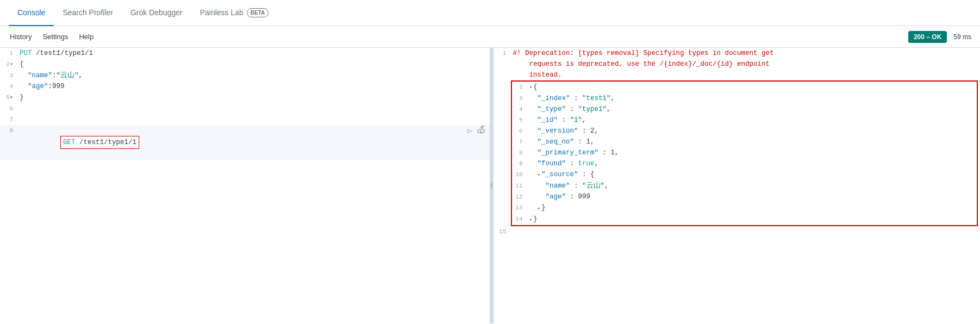 The height and width of the screenshot is (324, 980). What do you see at coordinates (253, 76) in the screenshot?
I see `line-content-3: "name":"云山",` at bounding box center [253, 76].